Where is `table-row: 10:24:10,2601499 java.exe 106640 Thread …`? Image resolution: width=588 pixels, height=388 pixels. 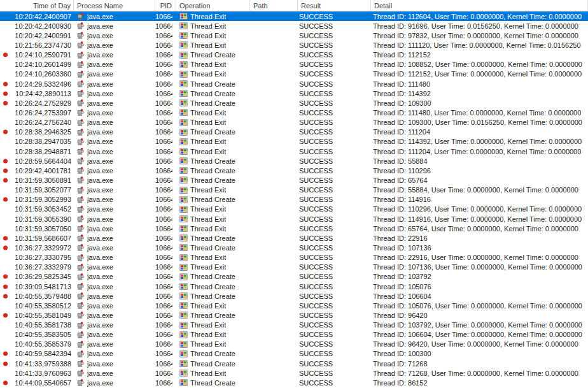 table-row: 10:24:10,2601499 java.exe 106640 Thread … is located at coordinates (294, 65).